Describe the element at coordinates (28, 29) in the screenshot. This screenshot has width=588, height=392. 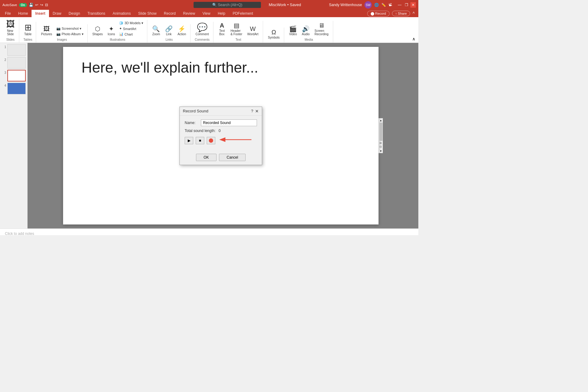
I see `table-button: ⊞ Table` at that location.